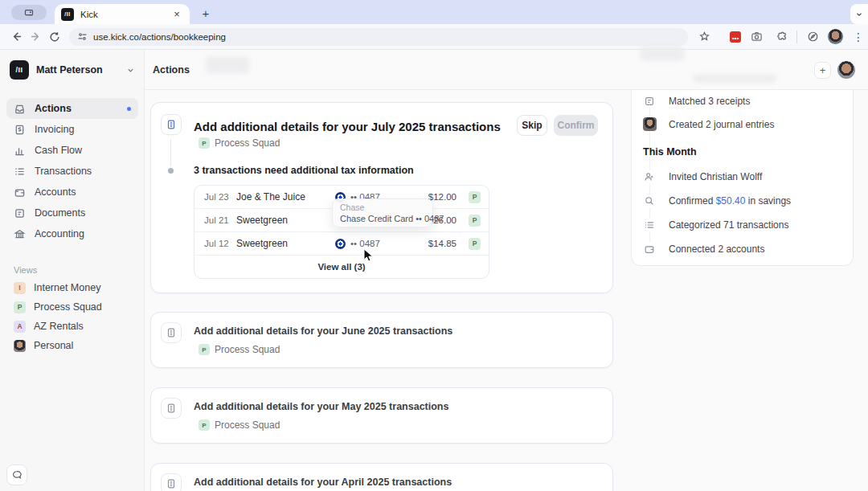 Image resolution: width=868 pixels, height=491 pixels. What do you see at coordinates (728, 225) in the screenshot?
I see `activity-label: Categorized 71 transactions` at bounding box center [728, 225].